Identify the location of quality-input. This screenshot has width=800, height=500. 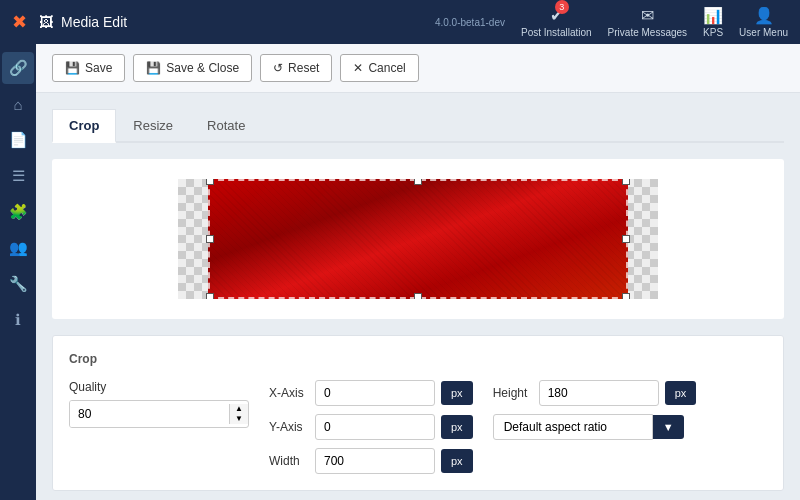
(150, 414).